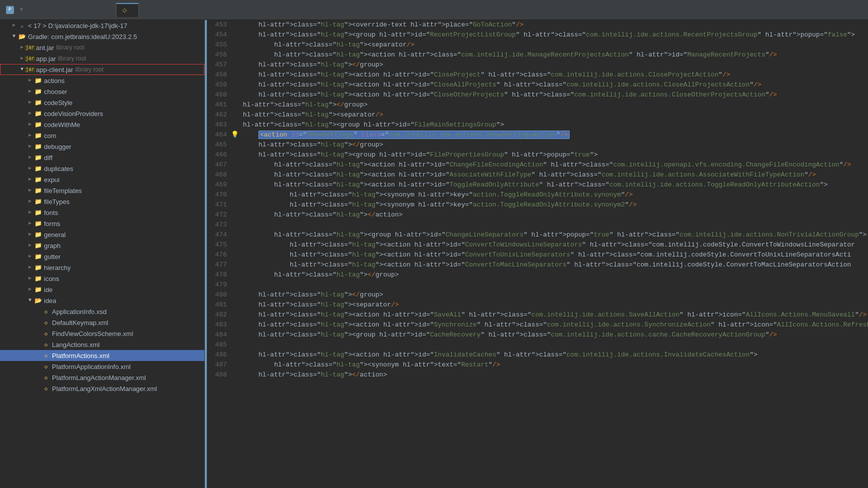 The height and width of the screenshot is (488, 868). Describe the element at coordinates (51, 213) in the screenshot. I see `tree-label: fonts` at that location.